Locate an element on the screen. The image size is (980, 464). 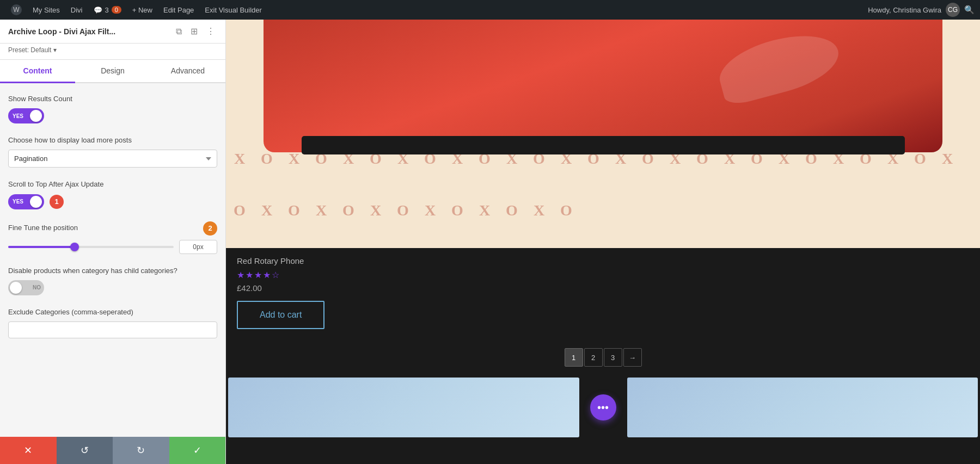
panel-header: Archive Loop - Divi Ajax Filt... ⧉ ⊞ ⋮ is located at coordinates (113, 32).